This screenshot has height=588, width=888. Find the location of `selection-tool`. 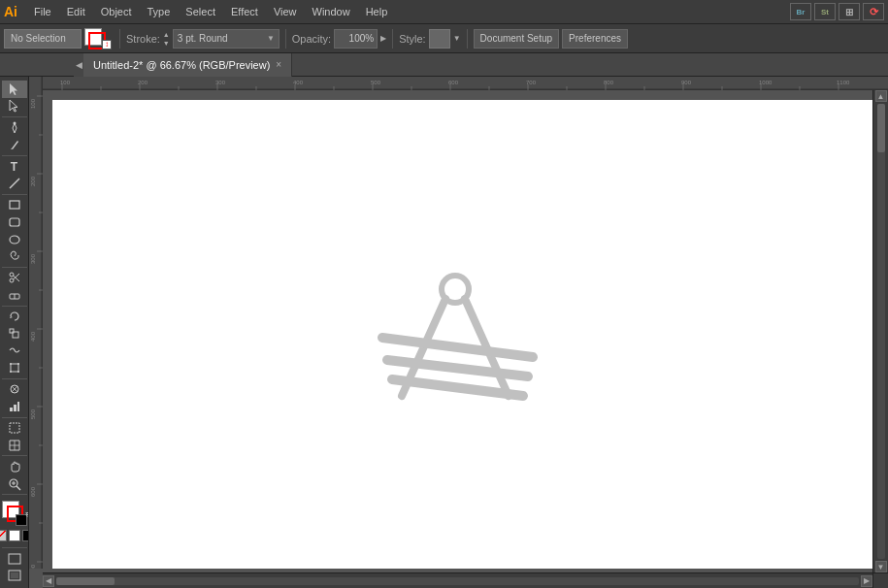

selection-tool is located at coordinates (15, 89).